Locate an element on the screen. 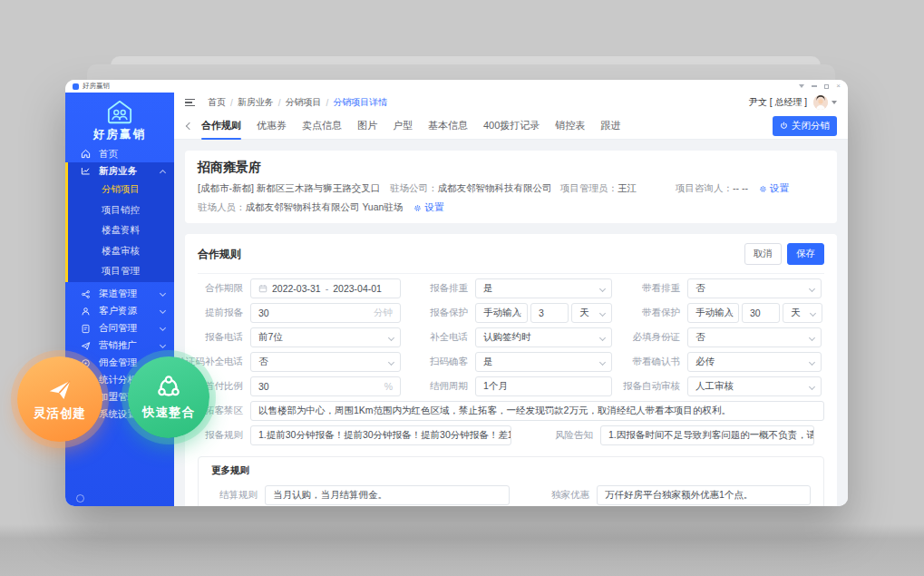 The width and height of the screenshot is (924, 576). tab-images: 图片 is located at coordinates (367, 125).